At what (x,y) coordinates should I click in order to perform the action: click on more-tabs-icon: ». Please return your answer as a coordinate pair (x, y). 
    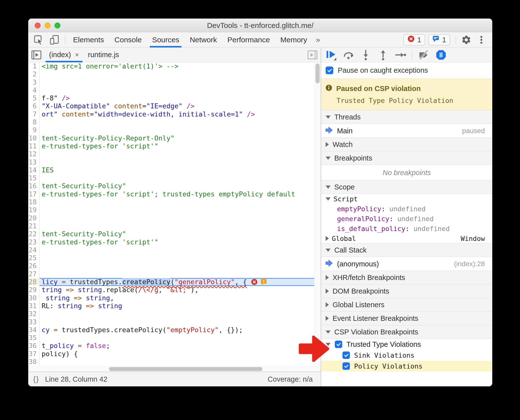
    Looking at the image, I should click on (318, 40).